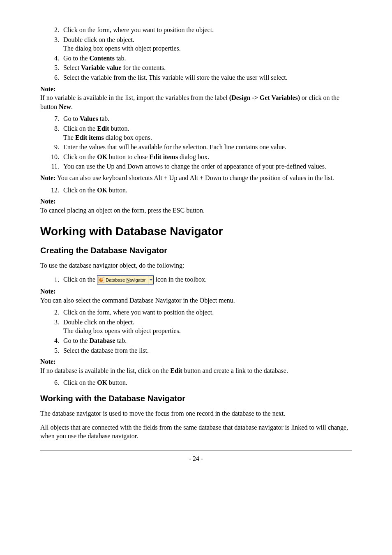 The height and width of the screenshot is (555, 392). Describe the element at coordinates (196, 251) in the screenshot. I see `heading-creating-db-nav: Creating the Database Navigator` at that location.